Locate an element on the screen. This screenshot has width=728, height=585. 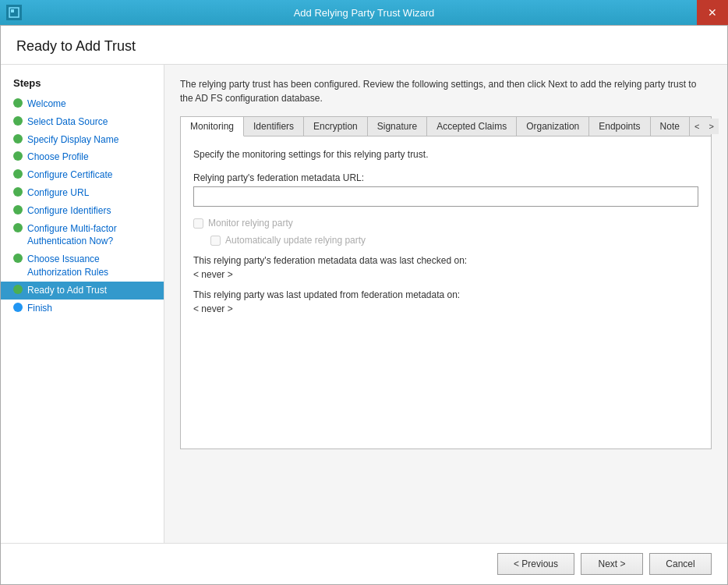
previous-button: < Previous is located at coordinates (536, 564).